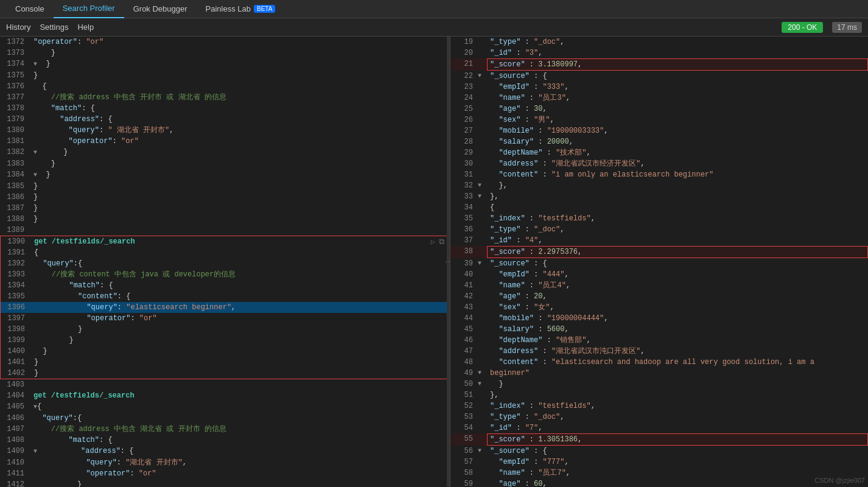 The image size is (868, 487). I want to click on ms-badge: 17 ms, so click(847, 27).